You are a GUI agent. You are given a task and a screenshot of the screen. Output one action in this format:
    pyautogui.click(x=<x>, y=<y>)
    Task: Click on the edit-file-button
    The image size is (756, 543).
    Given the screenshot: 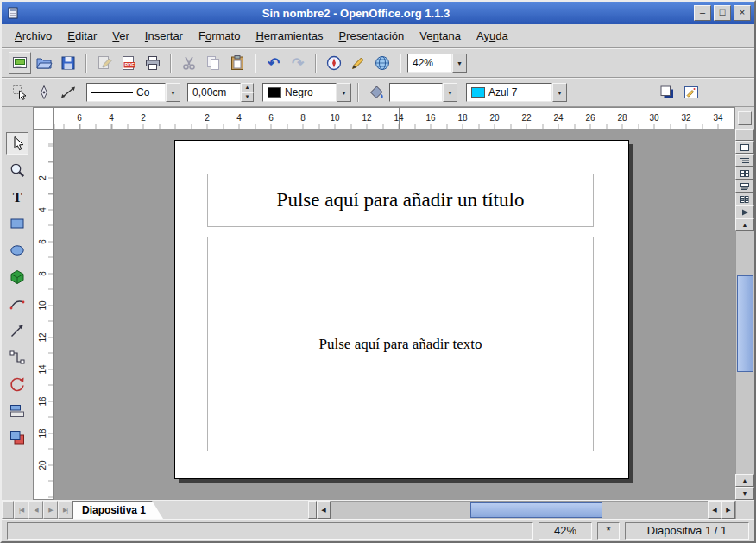 What is the action you would take?
    pyautogui.click(x=104, y=63)
    